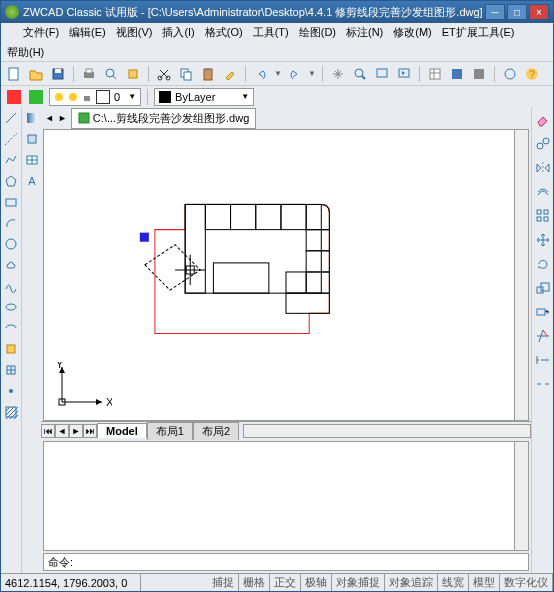 The image size is (554, 592). I want to click on pan-button, so click(338, 74).